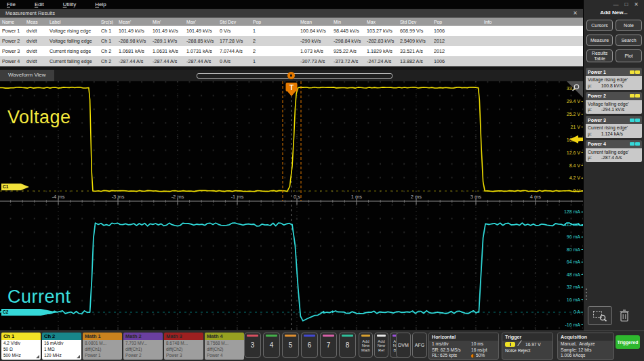 The height and width of the screenshot is (361, 644). I want to click on tab-waveform-view: Waveform View, so click(27, 76).